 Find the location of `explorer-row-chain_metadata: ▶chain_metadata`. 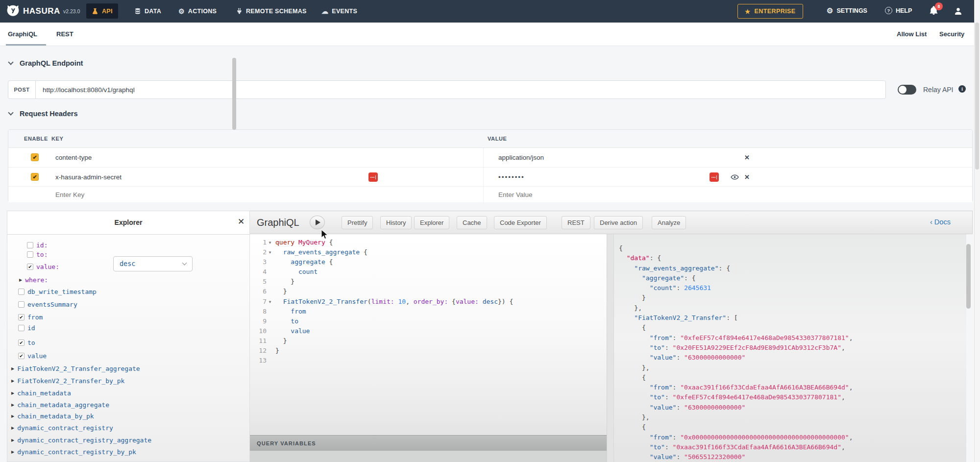

explorer-row-chain_metadata: ▶chain_metadata is located at coordinates (125, 393).